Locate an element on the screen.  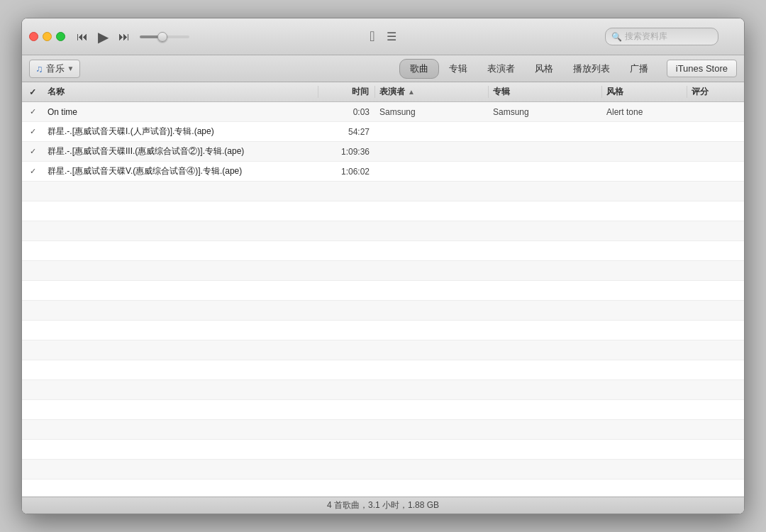
tab-artists: 表演者 is located at coordinates (501, 69).